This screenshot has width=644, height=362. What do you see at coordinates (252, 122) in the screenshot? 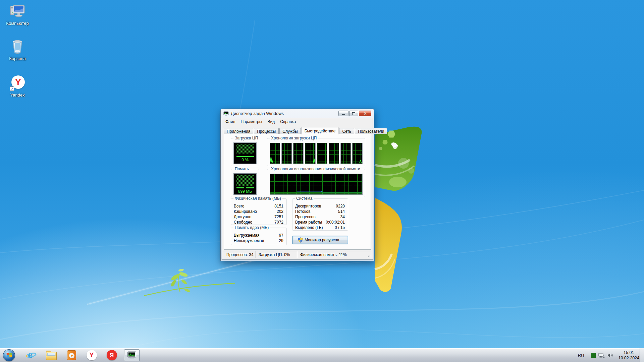
I see `menu-options: Параметры` at bounding box center [252, 122].